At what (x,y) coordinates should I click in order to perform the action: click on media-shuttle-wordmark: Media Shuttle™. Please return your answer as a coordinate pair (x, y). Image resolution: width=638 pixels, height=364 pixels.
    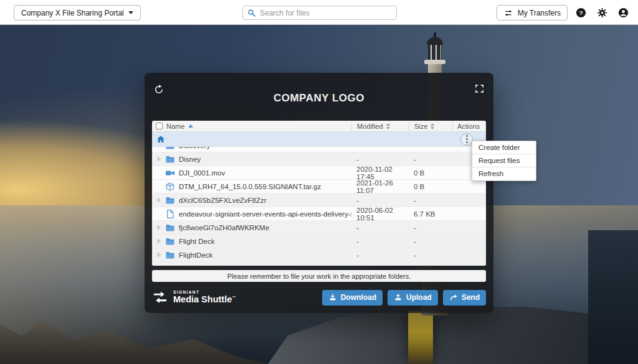
    Looking at the image, I should click on (204, 300).